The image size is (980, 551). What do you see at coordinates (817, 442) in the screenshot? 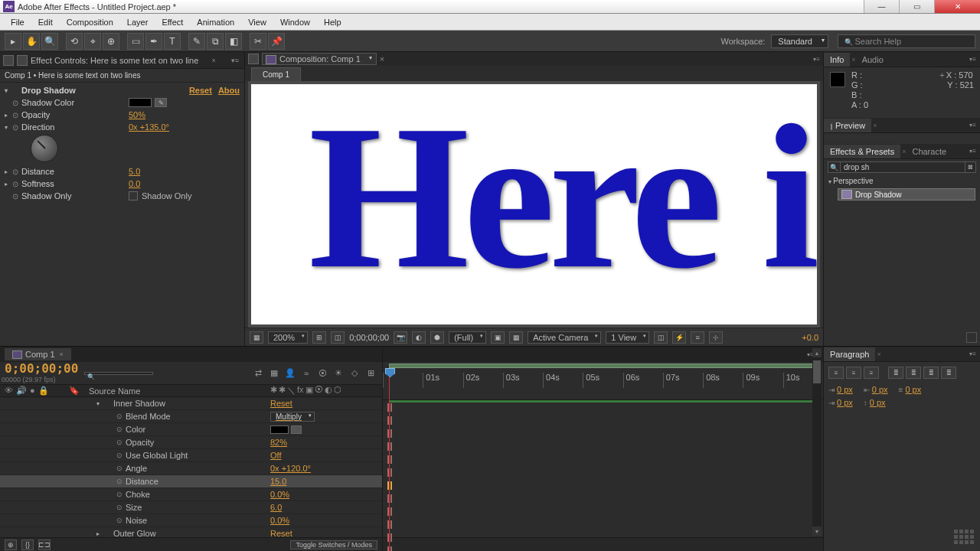
I see `timeline-vscroll: ▲ ▼` at bounding box center [817, 442].